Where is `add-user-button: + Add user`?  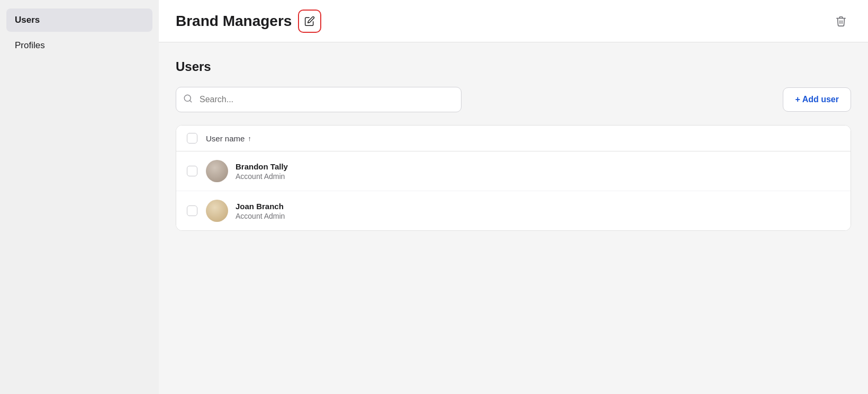
add-user-button: + Add user is located at coordinates (817, 100).